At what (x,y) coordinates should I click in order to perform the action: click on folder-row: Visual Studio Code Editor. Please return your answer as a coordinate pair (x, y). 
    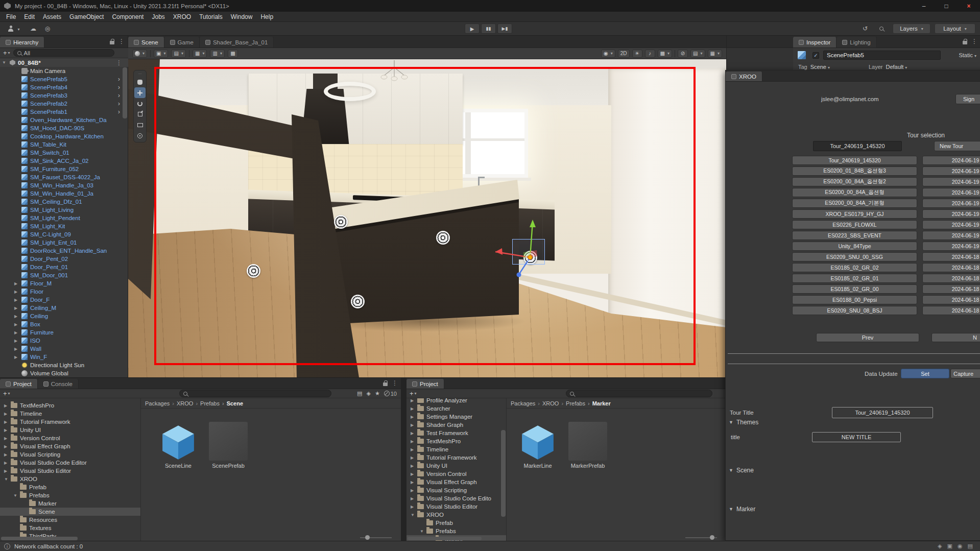
    Looking at the image, I should click on (70, 463).